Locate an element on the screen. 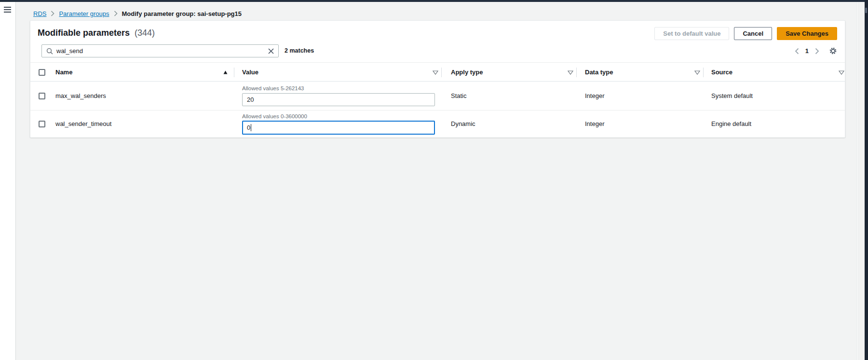 Image resolution: width=868 pixels, height=360 pixels. allowed-values-hint: Allowed values 0-3600000 is located at coordinates (275, 116).